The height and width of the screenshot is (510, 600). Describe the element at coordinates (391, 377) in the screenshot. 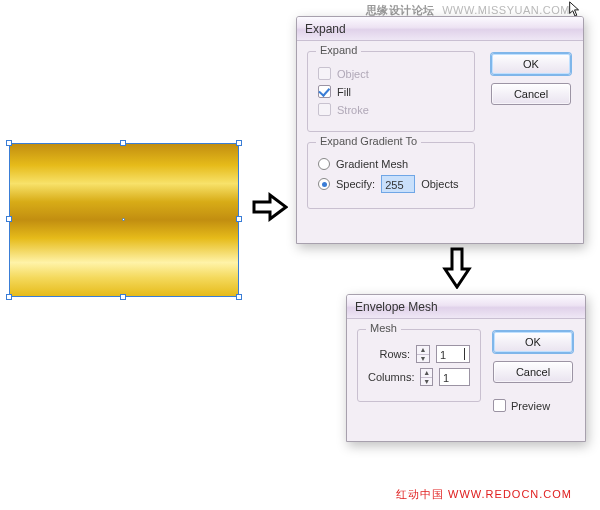

I see `columns-label: Columns:` at that location.